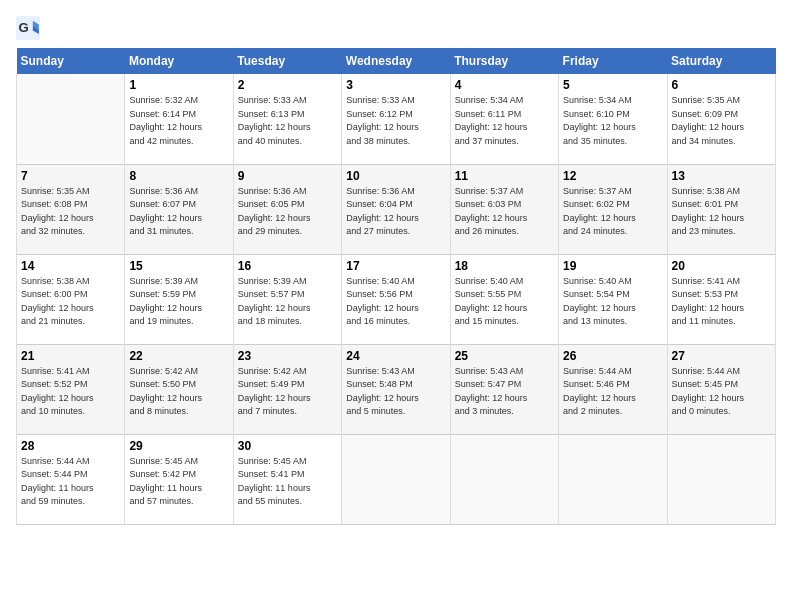 Image resolution: width=792 pixels, height=612 pixels. What do you see at coordinates (396, 389) in the screenshot?
I see `calendar-cell: 24Sunrise: 5:43 AM Sunset: 5:48 PM Dayli…` at bounding box center [396, 389].